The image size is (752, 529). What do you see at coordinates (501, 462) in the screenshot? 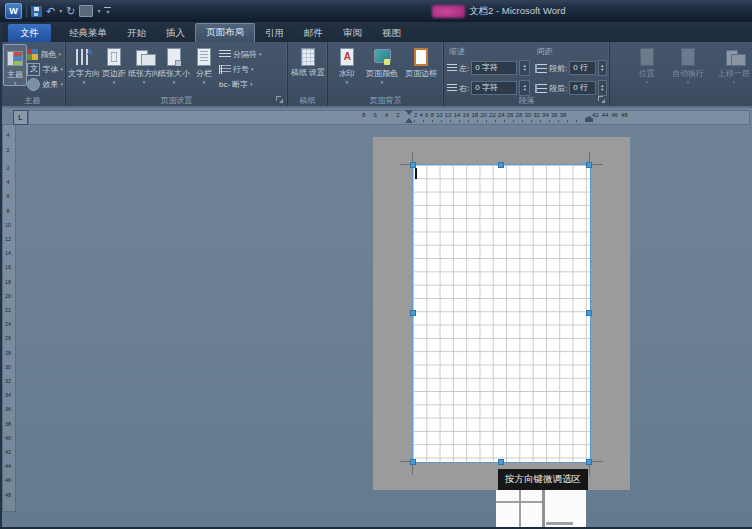
I see `selection-handle-bottom-middle` at bounding box center [501, 462].